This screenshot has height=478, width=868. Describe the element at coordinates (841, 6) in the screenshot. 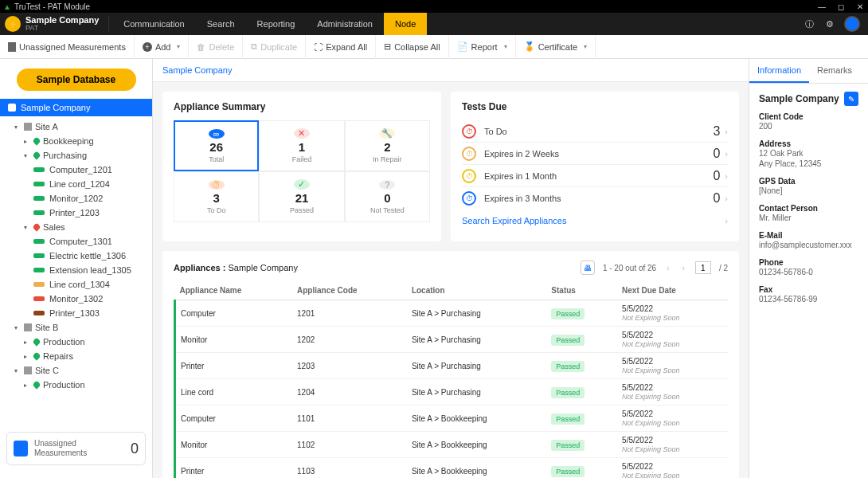

I see `window-maximize: ◻` at that location.